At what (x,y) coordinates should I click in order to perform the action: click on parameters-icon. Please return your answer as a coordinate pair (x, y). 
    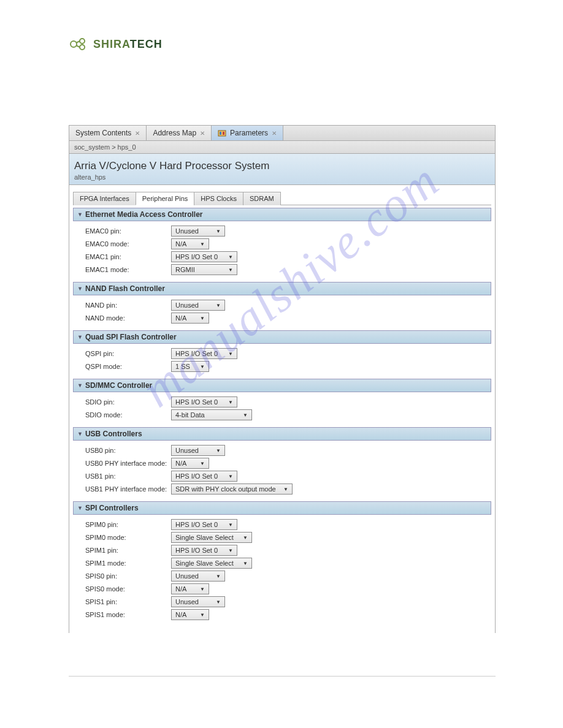
    Looking at the image, I should click on (222, 133).